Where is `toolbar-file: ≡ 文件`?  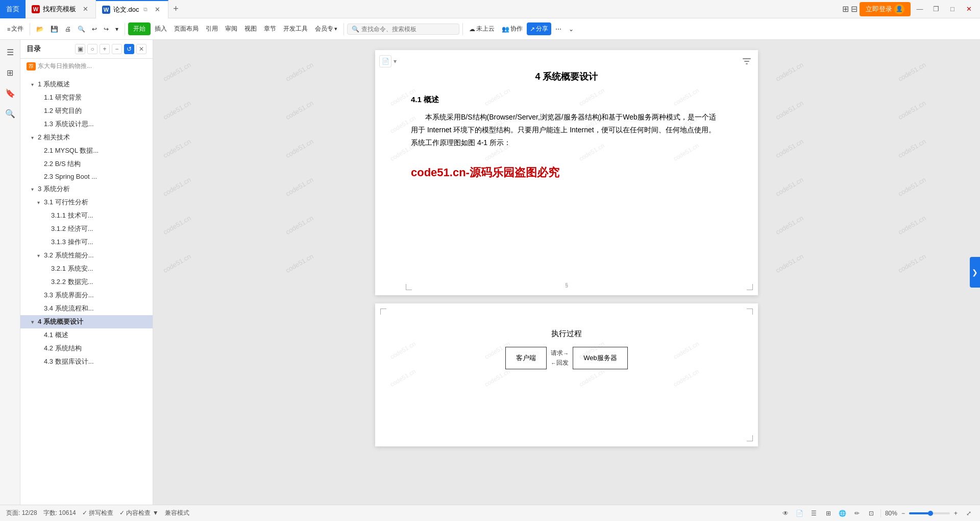
toolbar-file: ≡ 文件 is located at coordinates (15, 29).